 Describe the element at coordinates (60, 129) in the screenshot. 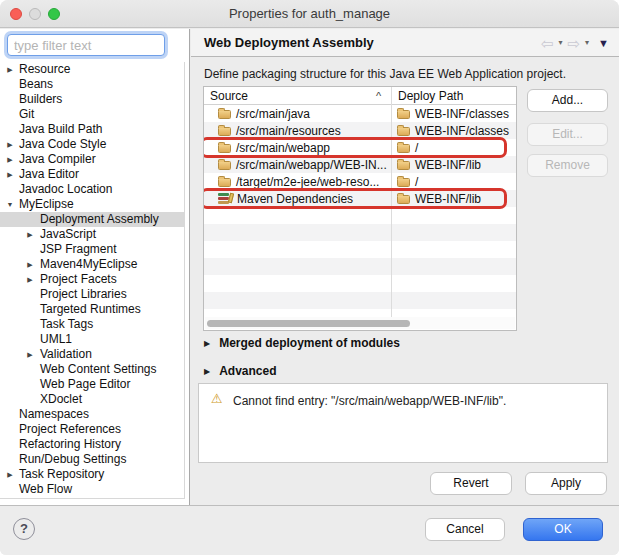

I see `sidebar-item-label: Java Build Path` at that location.